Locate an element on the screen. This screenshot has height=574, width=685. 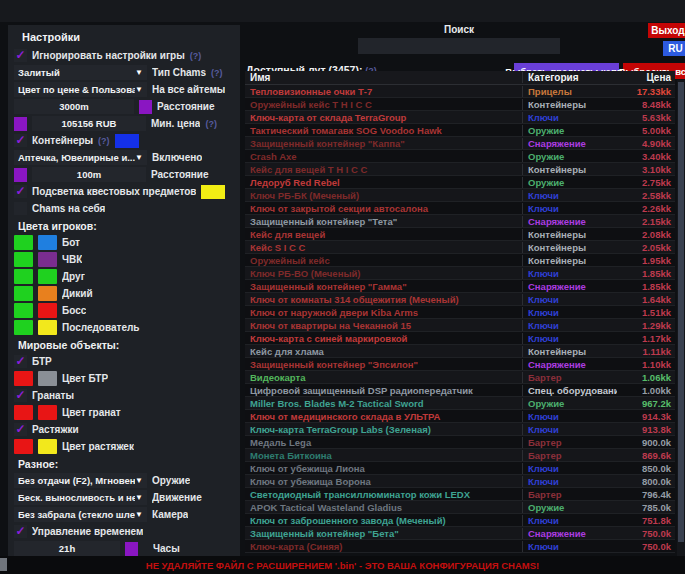
item-category: Бартер is located at coordinates (570, 456).